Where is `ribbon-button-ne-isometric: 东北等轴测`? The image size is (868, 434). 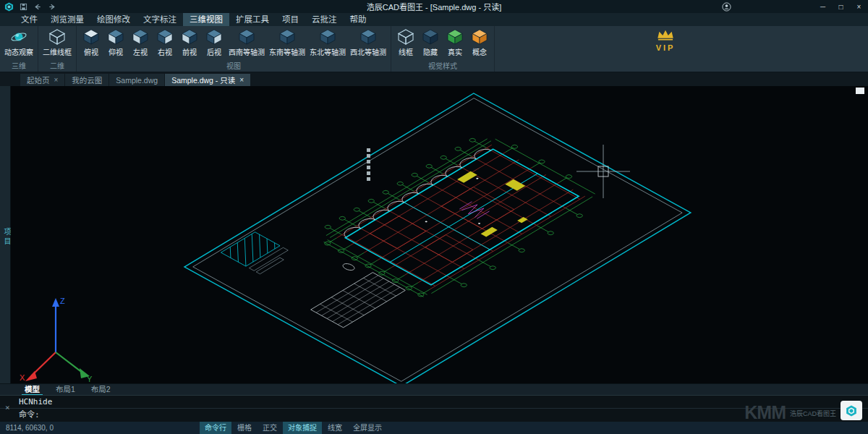 ribbon-button-ne-isometric: 东北等轴测 is located at coordinates (328, 43).